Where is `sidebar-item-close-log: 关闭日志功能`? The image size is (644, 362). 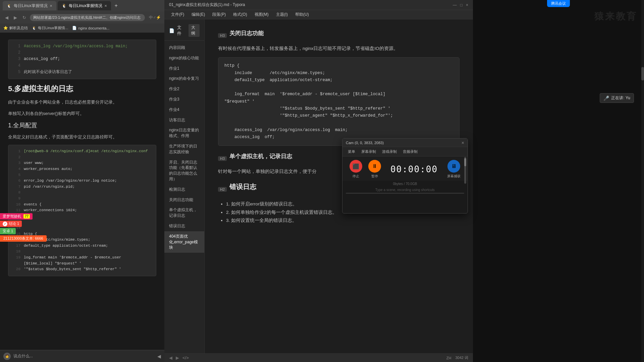
sidebar-item-close-log: 关闭日志功能 is located at coordinates (184, 200).